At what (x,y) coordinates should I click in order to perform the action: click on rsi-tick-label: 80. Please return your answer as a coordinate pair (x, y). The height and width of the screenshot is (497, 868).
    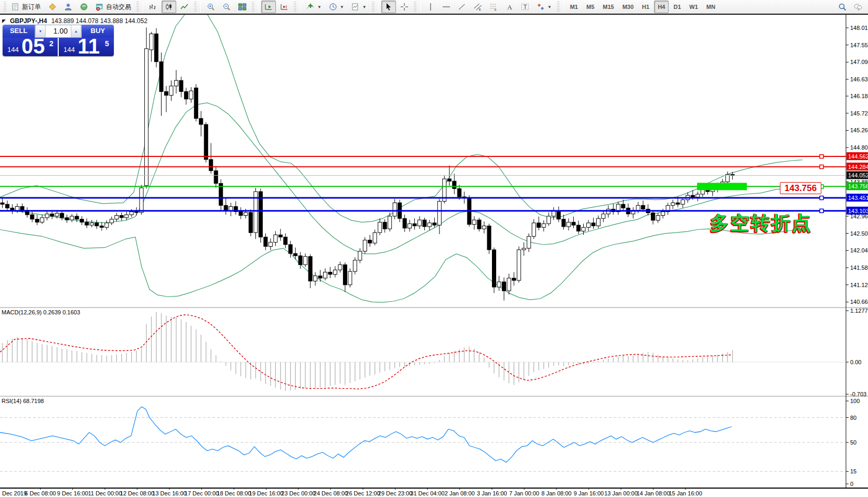
    Looking at the image, I should click on (853, 418).